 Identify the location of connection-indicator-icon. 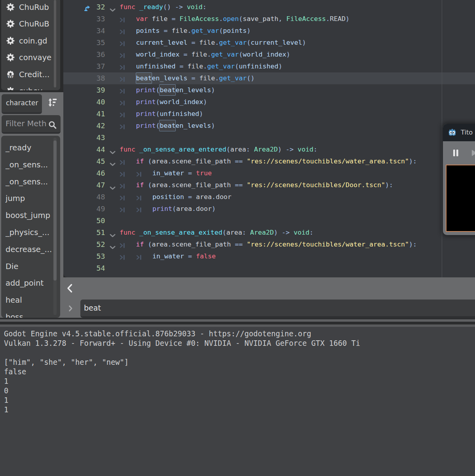
(87, 8).